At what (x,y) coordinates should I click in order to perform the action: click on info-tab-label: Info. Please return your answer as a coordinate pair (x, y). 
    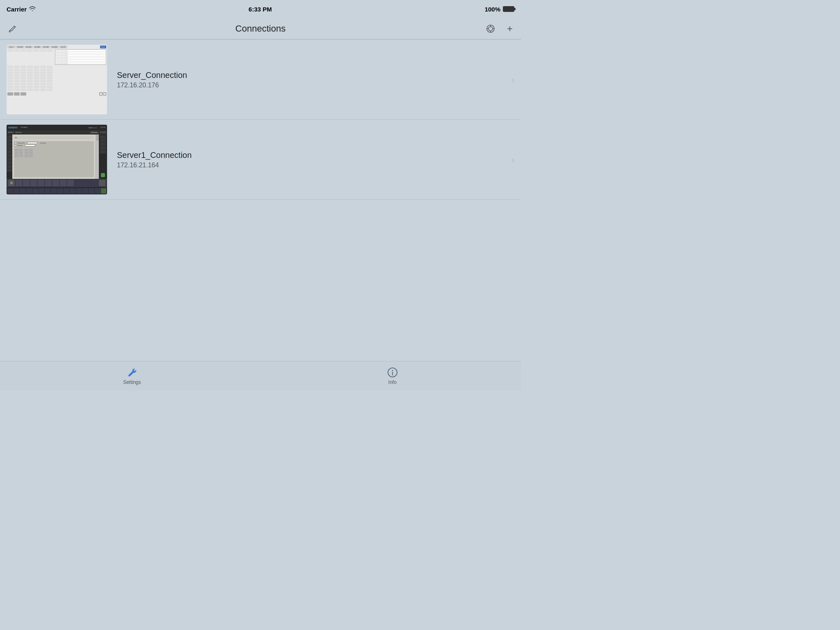
    Looking at the image, I should click on (393, 382).